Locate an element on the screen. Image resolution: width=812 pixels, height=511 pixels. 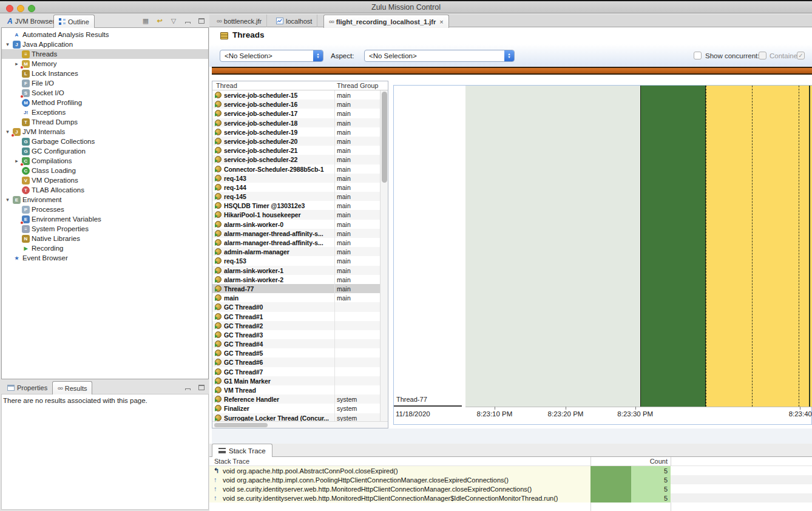
tab-results: oo Results is located at coordinates (72, 388).